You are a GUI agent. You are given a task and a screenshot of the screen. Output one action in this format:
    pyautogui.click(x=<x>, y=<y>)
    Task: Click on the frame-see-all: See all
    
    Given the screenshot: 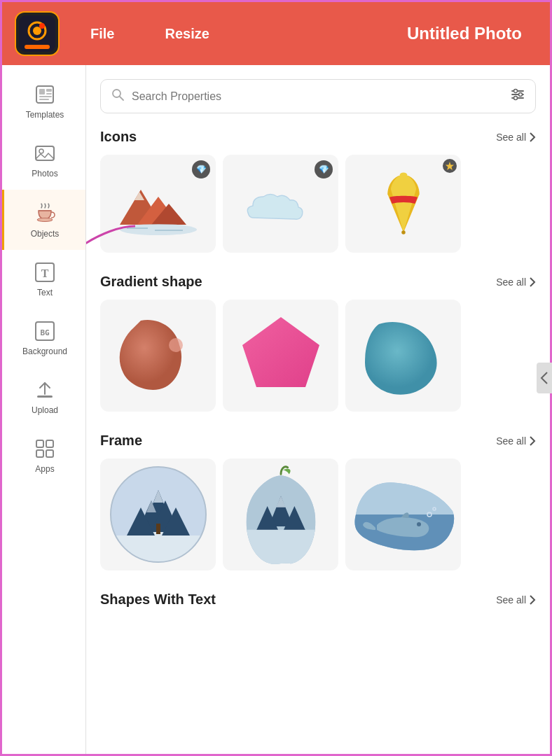 What is the action you would take?
    pyautogui.click(x=516, y=441)
    